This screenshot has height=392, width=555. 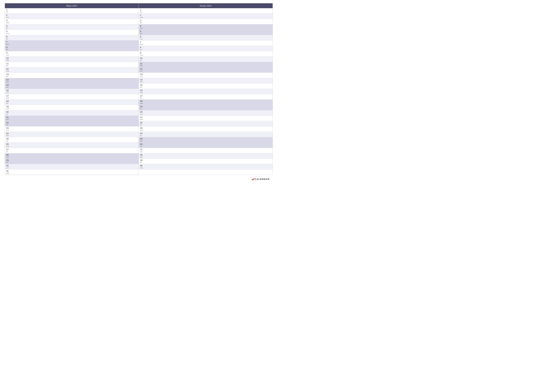 I want to click on day-number-hunyo-14: 14MAR, so click(x=141, y=81).